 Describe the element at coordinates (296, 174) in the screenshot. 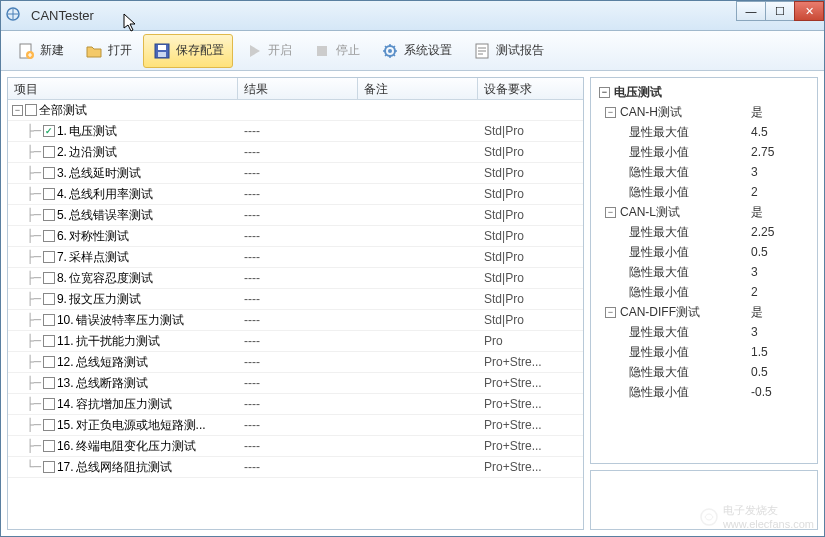

I see `tree-item: ├─ 3. 总线延时测试----Std|Pro` at that location.